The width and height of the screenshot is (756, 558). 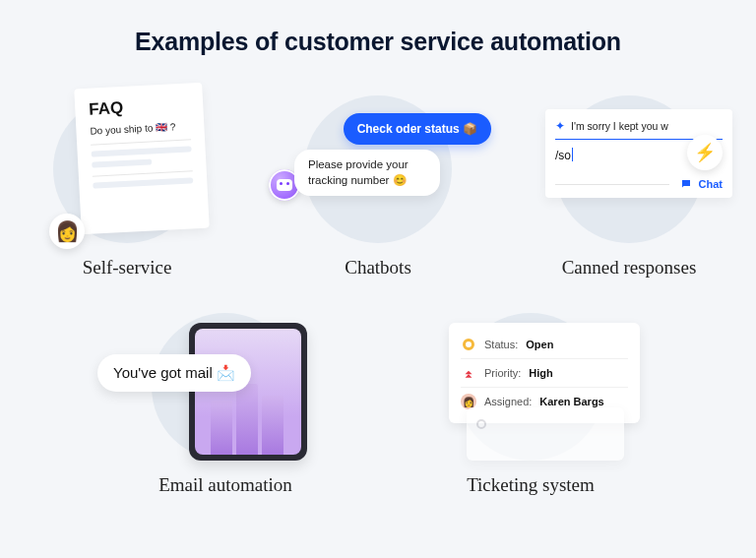 I want to click on assigned-label: Assigned:, so click(x=508, y=402).